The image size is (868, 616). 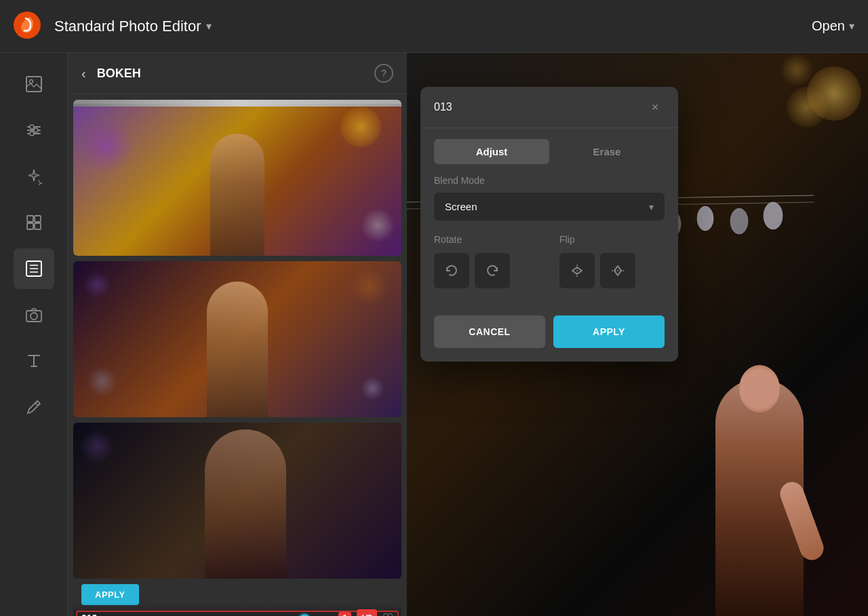 What do you see at coordinates (34, 361) in the screenshot?
I see `sidebar-item-text` at bounding box center [34, 361].